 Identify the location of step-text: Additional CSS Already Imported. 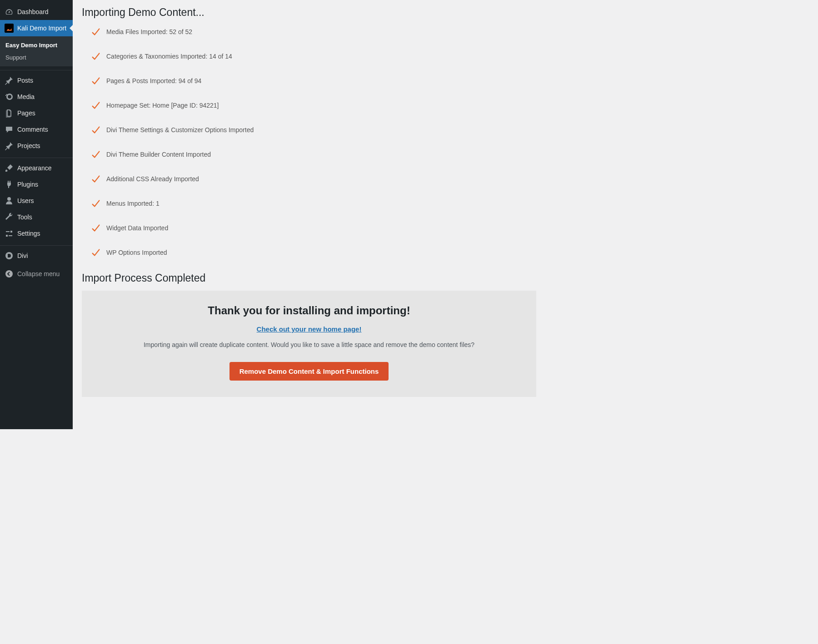
(153, 179).